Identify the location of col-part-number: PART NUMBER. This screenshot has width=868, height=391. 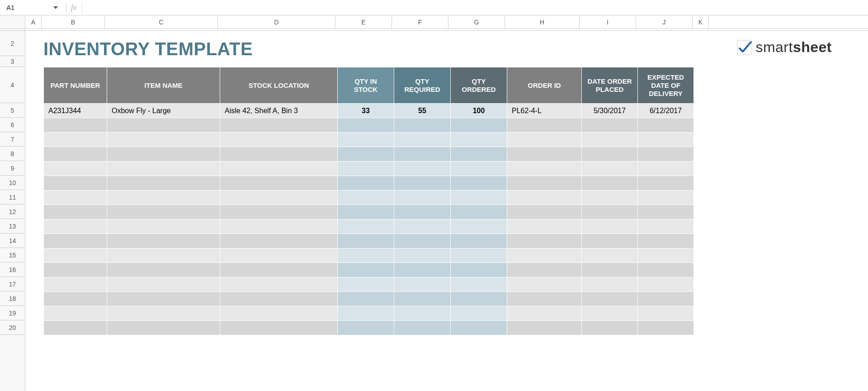
(75, 86).